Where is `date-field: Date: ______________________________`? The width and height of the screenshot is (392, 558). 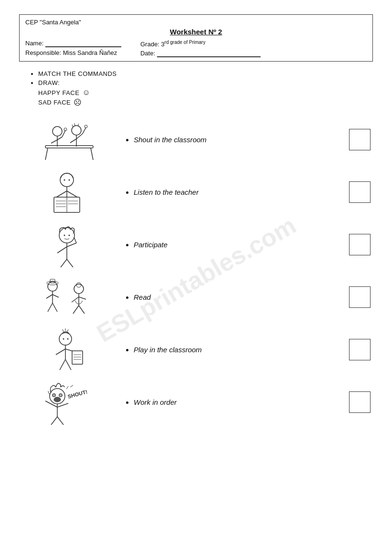 date-field: Date: ______________________________ is located at coordinates (201, 53).